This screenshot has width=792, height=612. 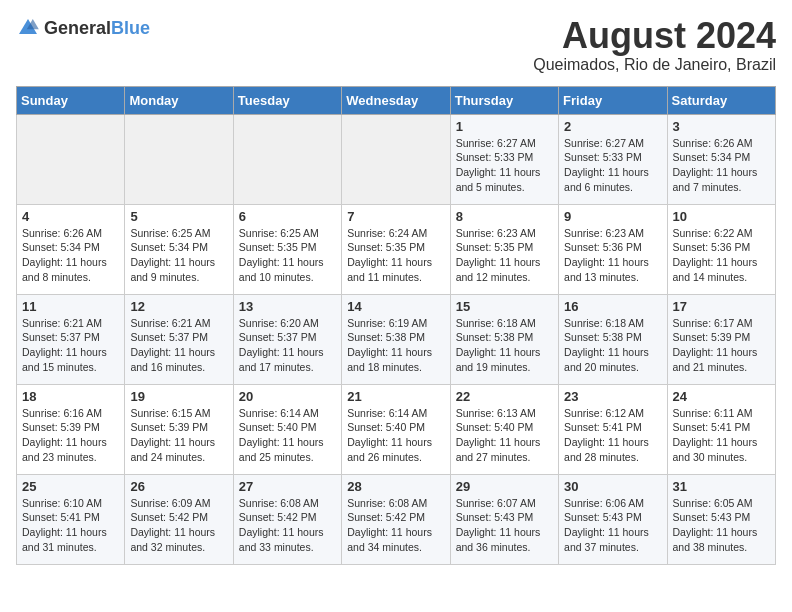 I want to click on calendar-cell: 22Sunrise: 6:13 AM Sunset: 5:40 PM Dayli…, so click(x=504, y=429).